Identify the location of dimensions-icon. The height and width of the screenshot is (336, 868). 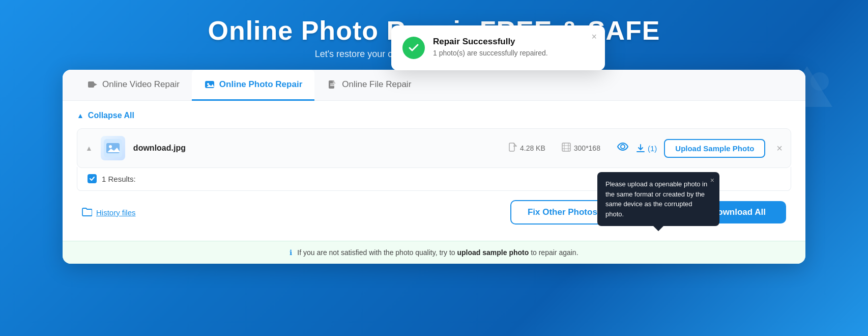
(566, 148).